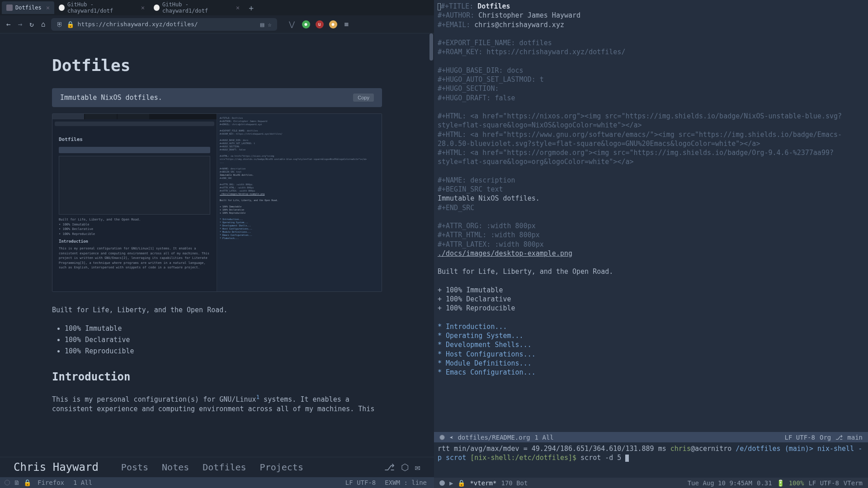  I want to click on built-for-text: Built for Life, Liberty, and the Open Ro…, so click(217, 310).